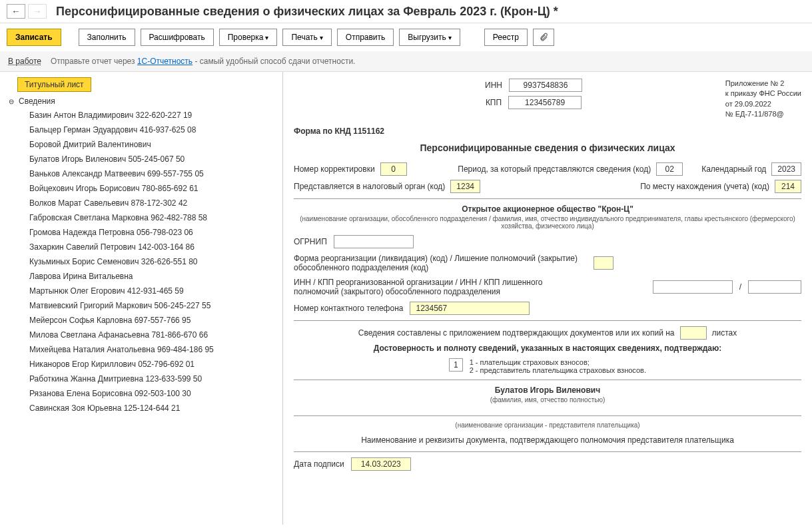 The width and height of the screenshot is (812, 528). What do you see at coordinates (310, 242) in the screenshot?
I see `ogrnip-label: ОГРНИП` at bounding box center [310, 242].